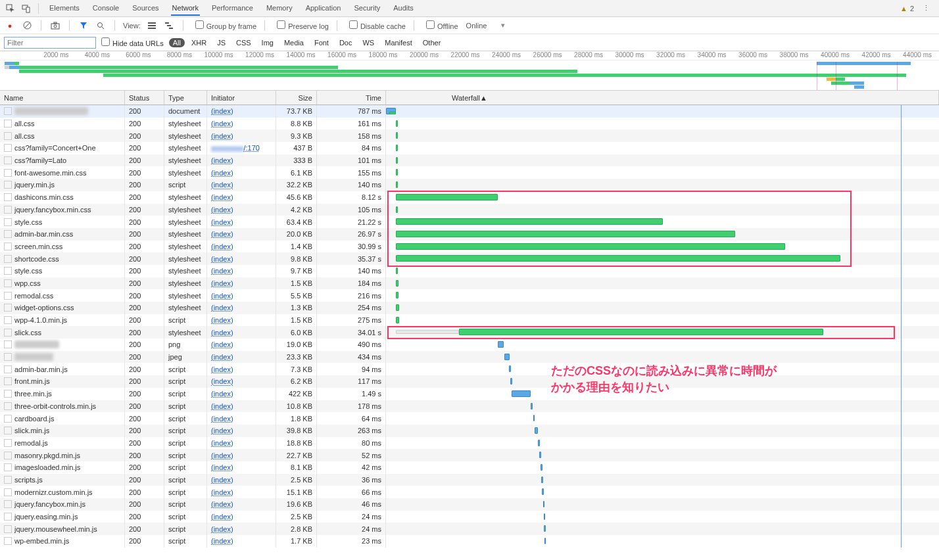  Describe the element at coordinates (470, 528) in the screenshot. I see `request-row: jquery.mousewheel.min.js200script(index)…` at that location.